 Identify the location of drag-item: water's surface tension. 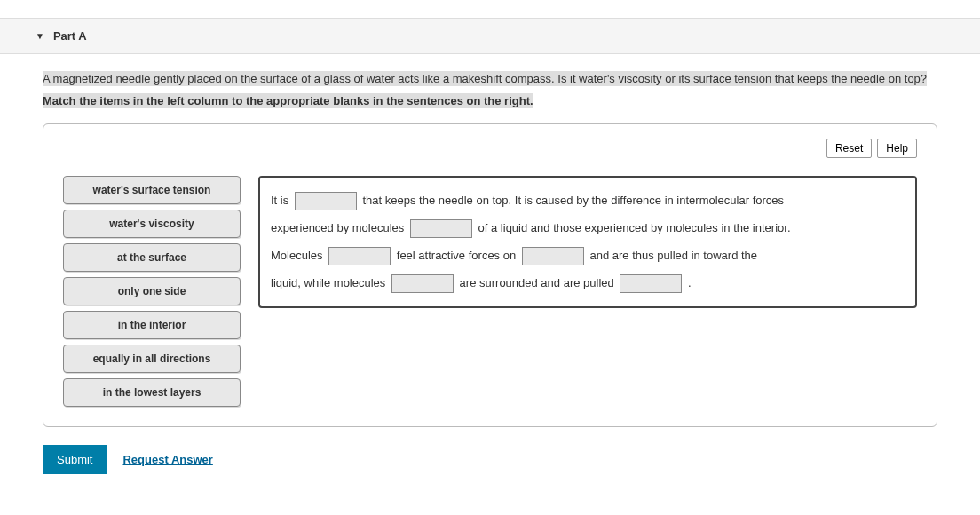
(152, 190).